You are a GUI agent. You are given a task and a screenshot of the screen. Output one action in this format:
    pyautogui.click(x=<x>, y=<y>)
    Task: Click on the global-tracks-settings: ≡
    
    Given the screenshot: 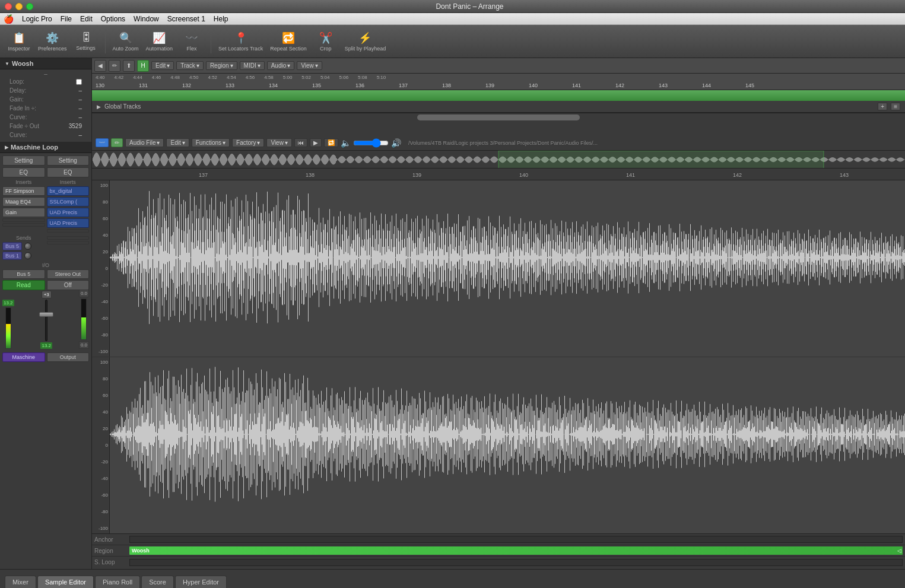 What is the action you would take?
    pyautogui.click(x=896, y=107)
    